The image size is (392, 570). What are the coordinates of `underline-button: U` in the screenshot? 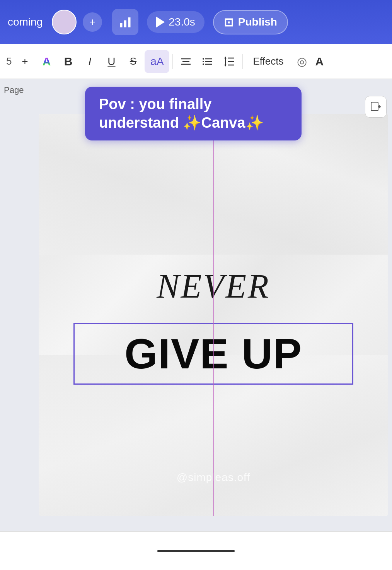 It's located at (111, 62).